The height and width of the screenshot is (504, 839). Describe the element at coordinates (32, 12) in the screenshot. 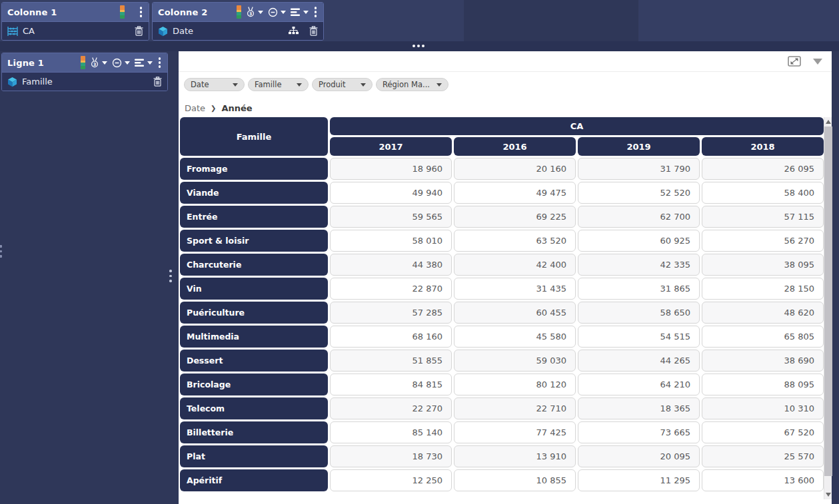

I see `panel-title: Colonne 1` at that location.